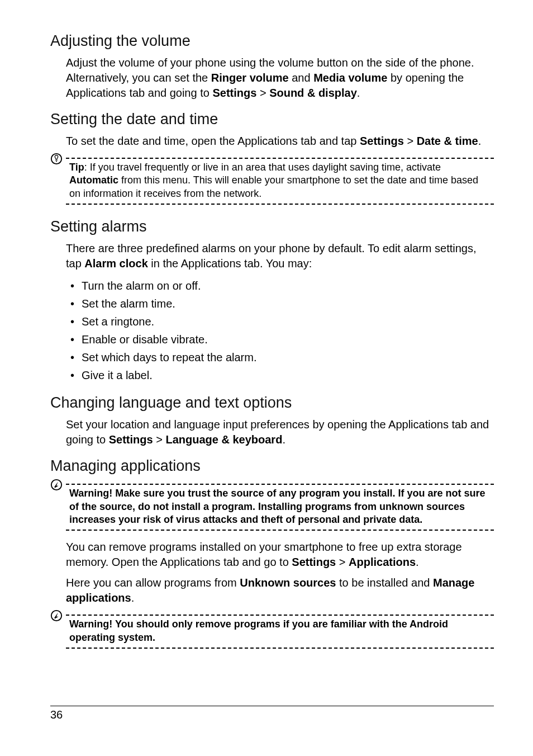 Image resolution: width=533 pixels, height=756 pixels. Describe the element at coordinates (213, 141) in the screenshot. I see `text: To set the date and time, open the Appli…` at that location.